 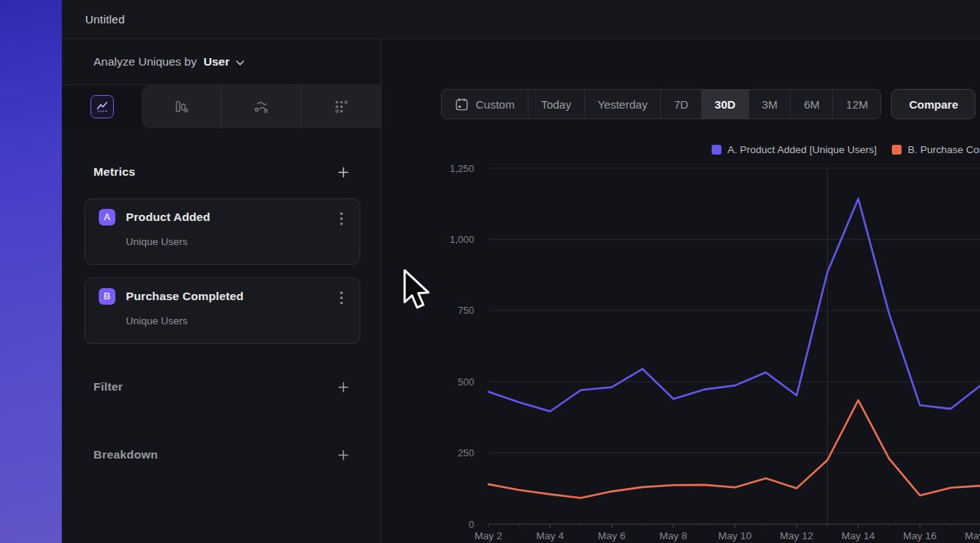 I want to click on tab-bar-chart, so click(x=181, y=107).